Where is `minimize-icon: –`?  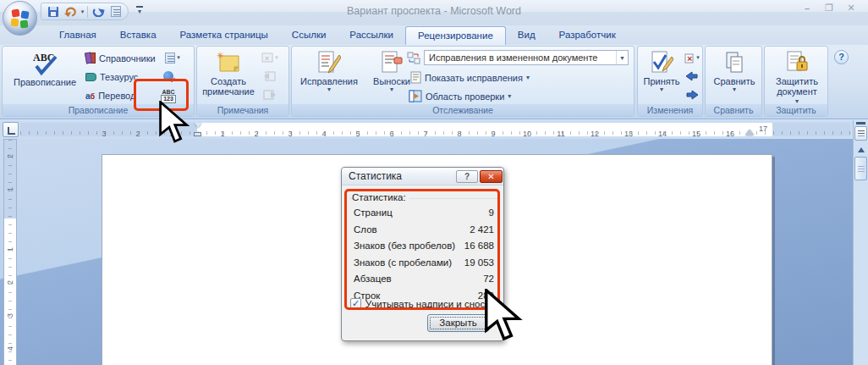
minimize-icon: – is located at coordinates (807, 8).